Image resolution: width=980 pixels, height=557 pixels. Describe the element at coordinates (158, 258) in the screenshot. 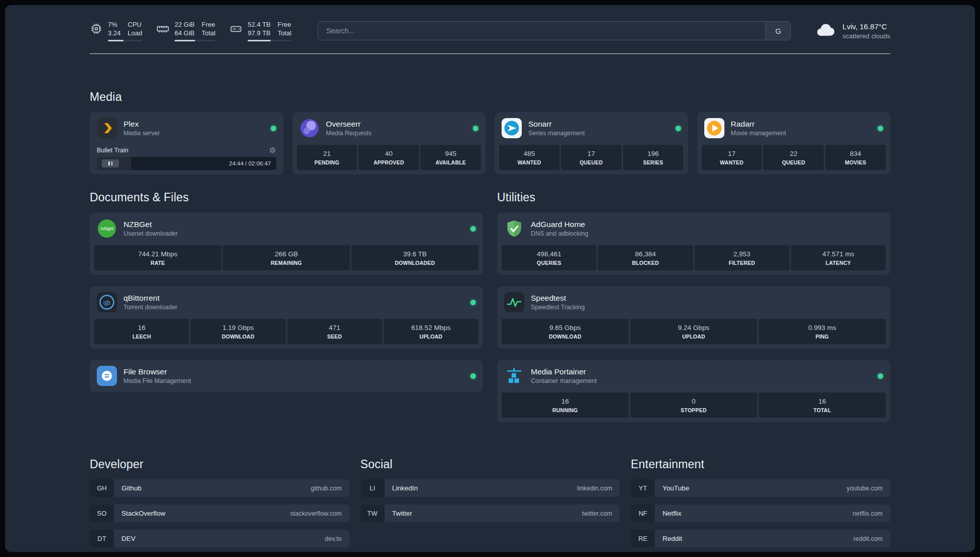

I see `stat-tile: 744.21 MbpsRATE` at that location.